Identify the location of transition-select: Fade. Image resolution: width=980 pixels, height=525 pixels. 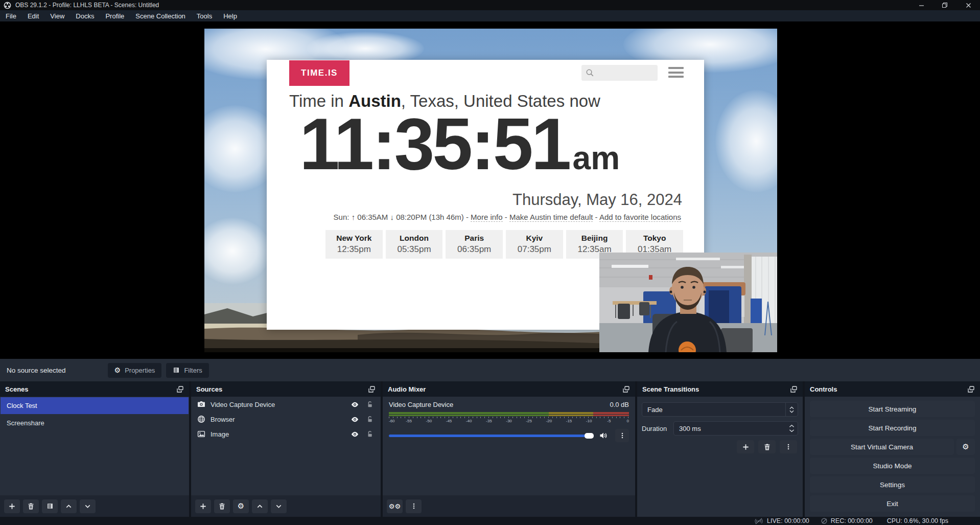
(720, 409).